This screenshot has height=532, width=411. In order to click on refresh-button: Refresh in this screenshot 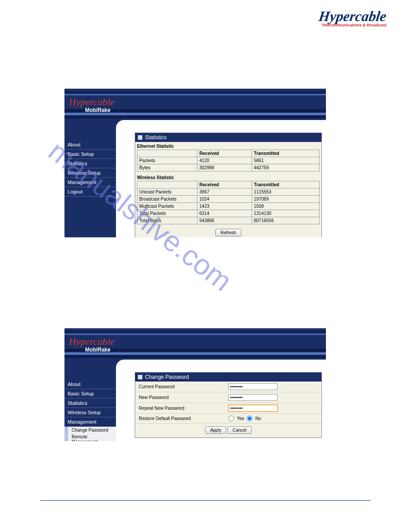, I will do `click(228, 233)`.